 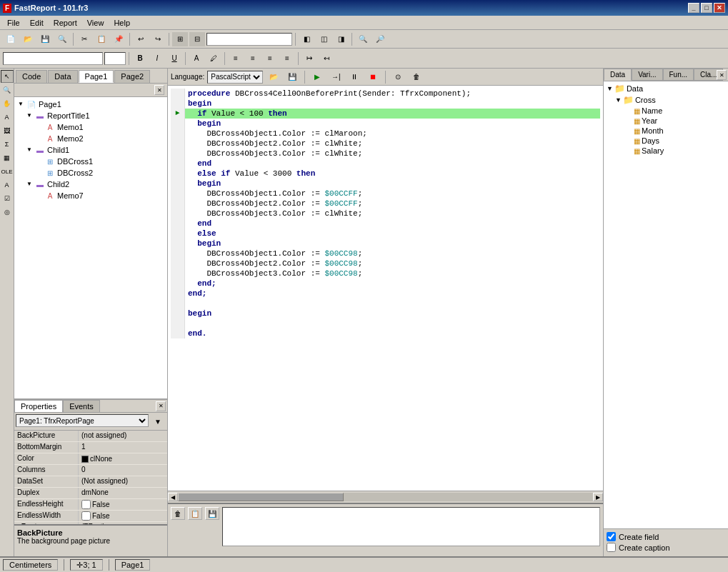 What do you see at coordinates (39, 127) in the screenshot?
I see `expand-memo1` at bounding box center [39, 127].